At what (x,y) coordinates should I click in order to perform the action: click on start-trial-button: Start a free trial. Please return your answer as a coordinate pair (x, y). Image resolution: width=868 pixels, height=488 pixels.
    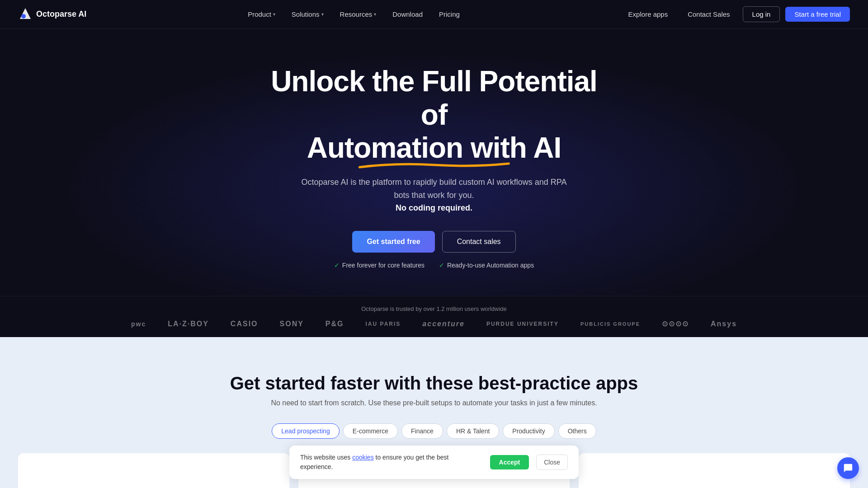
    Looking at the image, I should click on (817, 14).